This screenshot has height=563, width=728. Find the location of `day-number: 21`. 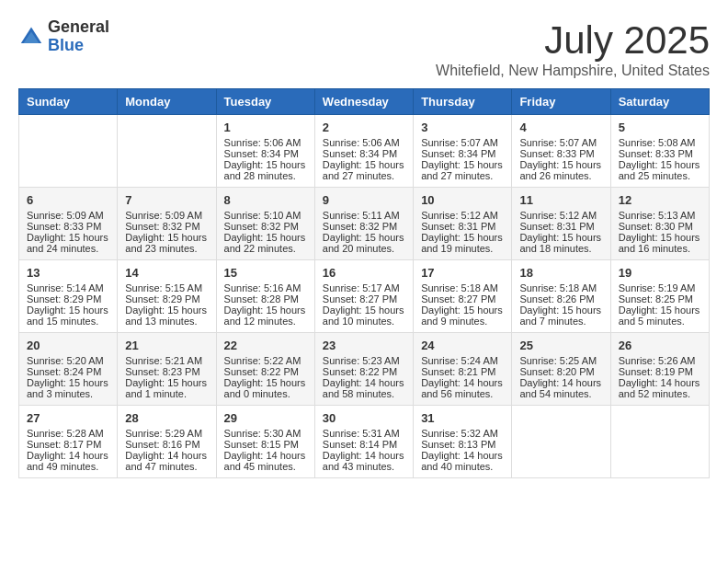

day-number: 21 is located at coordinates (166, 346).